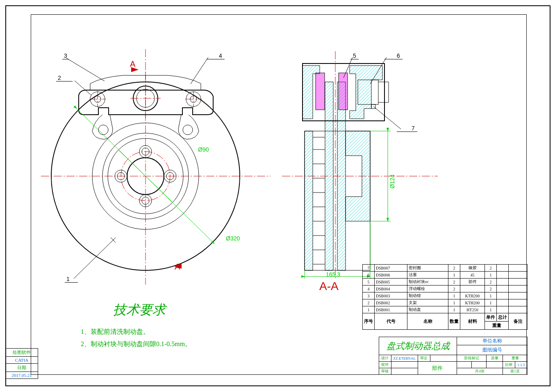 This screenshot has width=555, height=392. I want to click on bom-cell-seq: 3, so click(369, 296).